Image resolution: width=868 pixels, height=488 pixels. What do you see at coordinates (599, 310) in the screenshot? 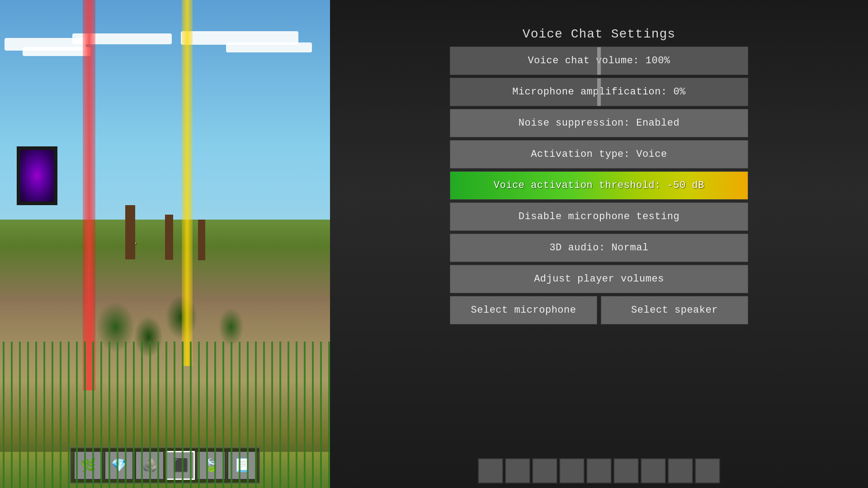
I see `bottom-buttons: Select microphone Select speaker` at bounding box center [599, 310].